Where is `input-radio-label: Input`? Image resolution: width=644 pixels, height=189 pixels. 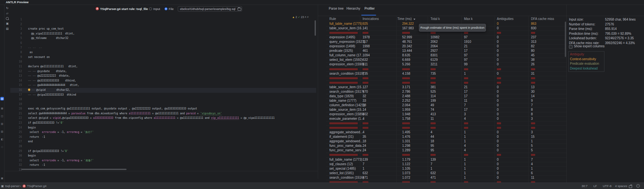
input-radio-label: Input is located at coordinates (156, 9).